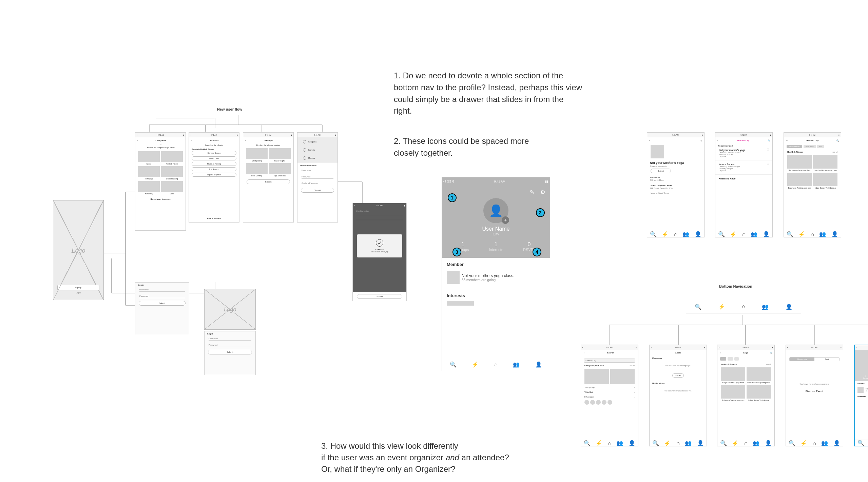  I want to click on tab-past: Past, so click(827, 359).